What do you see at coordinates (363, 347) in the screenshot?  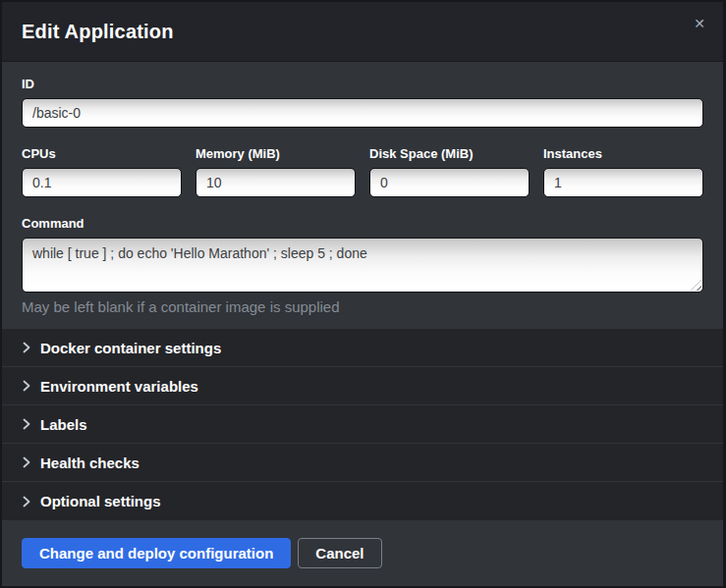 I see `section-docker-container-settings: Docker container settings` at bounding box center [363, 347].